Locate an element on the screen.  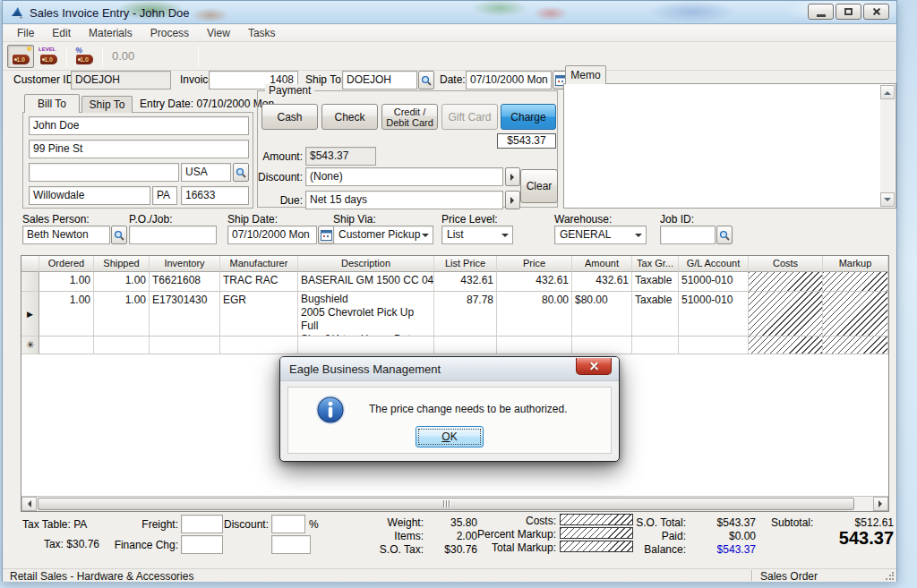
check-button: Check is located at coordinates (349, 116).